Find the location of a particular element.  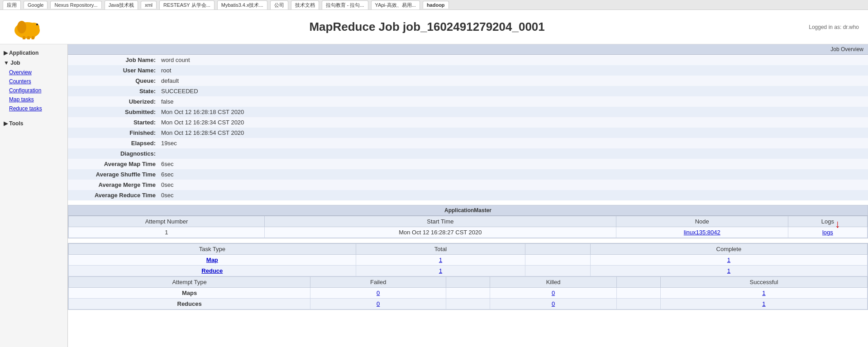

attempt-number-cell: 1 is located at coordinates (167, 233).